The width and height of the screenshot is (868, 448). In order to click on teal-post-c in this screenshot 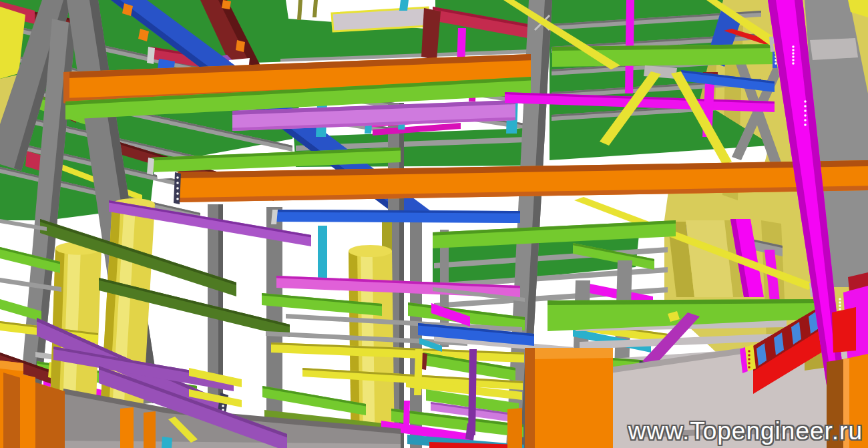, I will do `click(322, 252)`.